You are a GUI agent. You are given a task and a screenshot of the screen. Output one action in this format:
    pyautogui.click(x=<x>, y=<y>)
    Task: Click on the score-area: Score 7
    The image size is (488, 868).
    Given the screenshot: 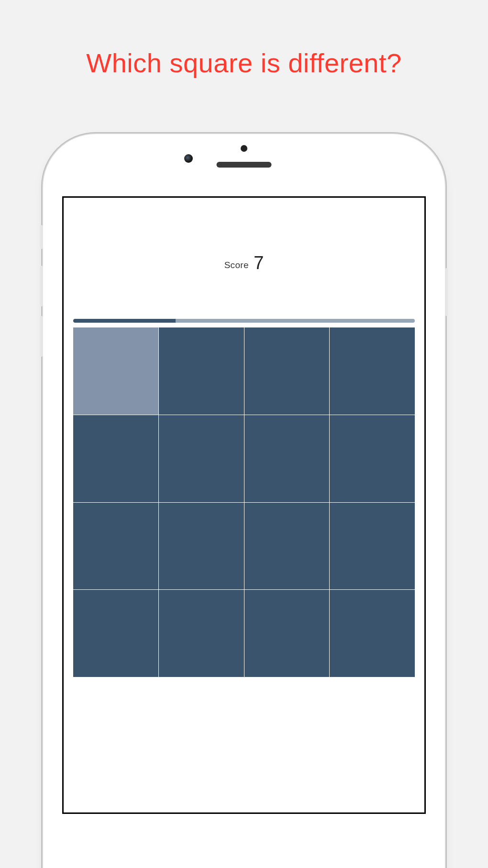 What is the action you would take?
    pyautogui.click(x=244, y=236)
    